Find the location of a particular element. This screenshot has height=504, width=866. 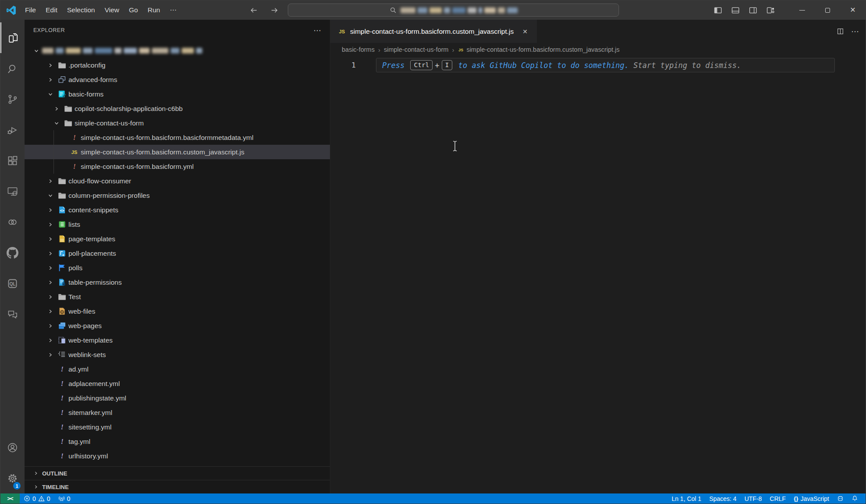

status-indentation: Spaces: 4 is located at coordinates (723, 498).